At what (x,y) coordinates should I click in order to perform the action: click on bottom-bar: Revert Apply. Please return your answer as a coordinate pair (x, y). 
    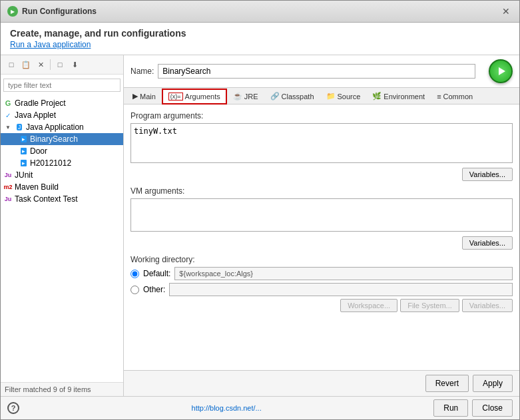
    Looking at the image, I should click on (322, 383).